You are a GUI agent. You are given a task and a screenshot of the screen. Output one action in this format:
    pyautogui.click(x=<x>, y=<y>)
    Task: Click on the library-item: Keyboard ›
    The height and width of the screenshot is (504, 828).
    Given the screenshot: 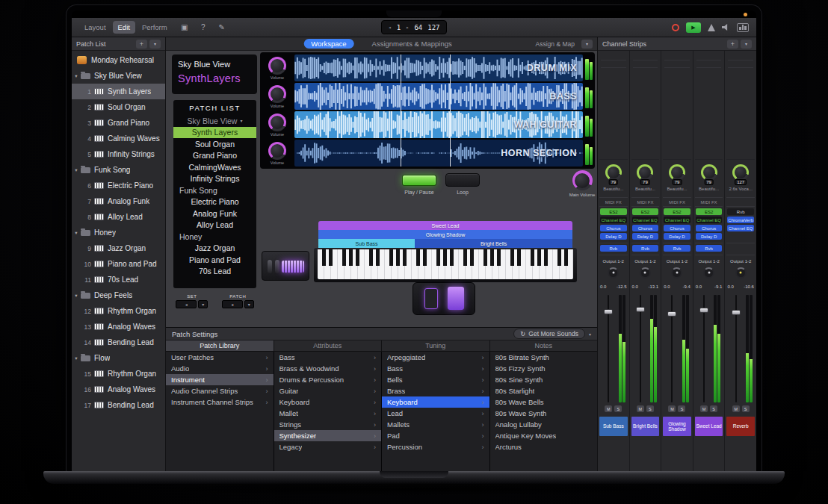 What is the action you would take?
    pyautogui.click(x=436, y=402)
    